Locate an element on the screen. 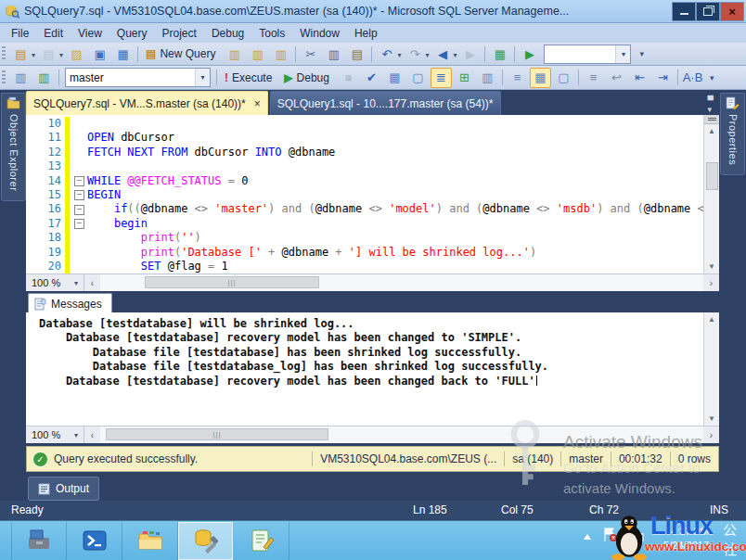  activity-monitor-icon: ▦ is located at coordinates (499, 54).